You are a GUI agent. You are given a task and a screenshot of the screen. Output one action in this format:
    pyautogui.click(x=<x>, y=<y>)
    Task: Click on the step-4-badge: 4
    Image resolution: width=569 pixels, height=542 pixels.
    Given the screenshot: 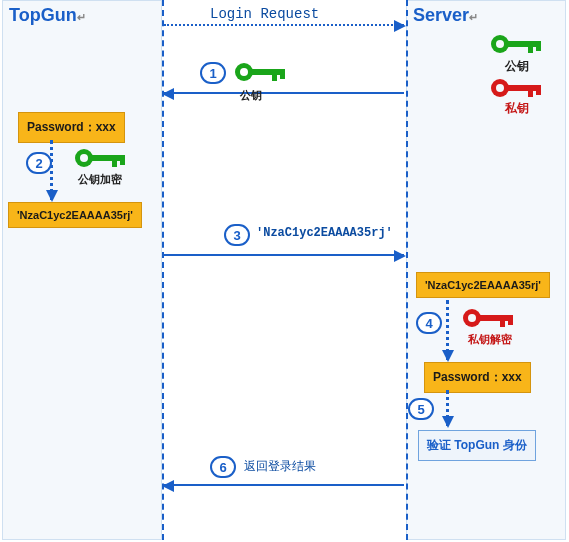 What is the action you would take?
    pyautogui.click(x=429, y=323)
    